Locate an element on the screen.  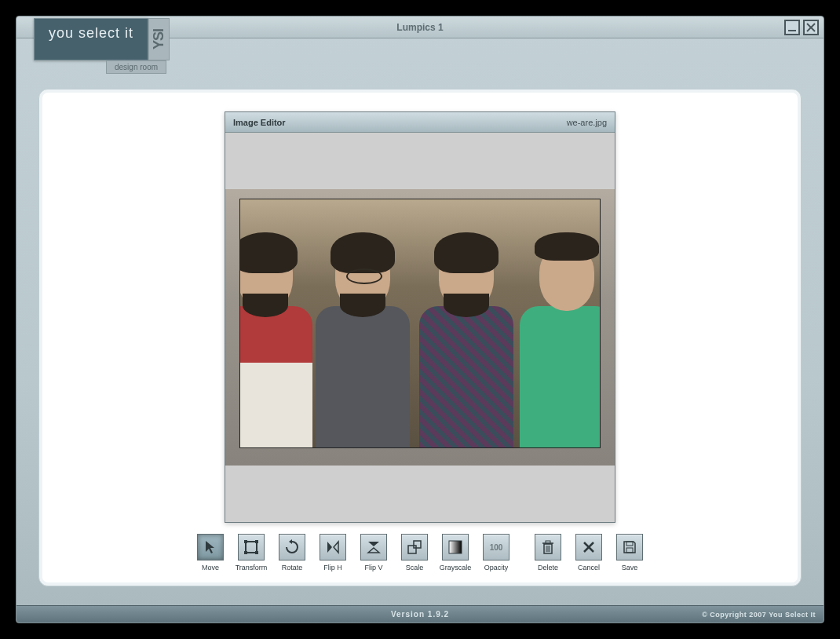
transform-tool: Transform is located at coordinates (251, 553).